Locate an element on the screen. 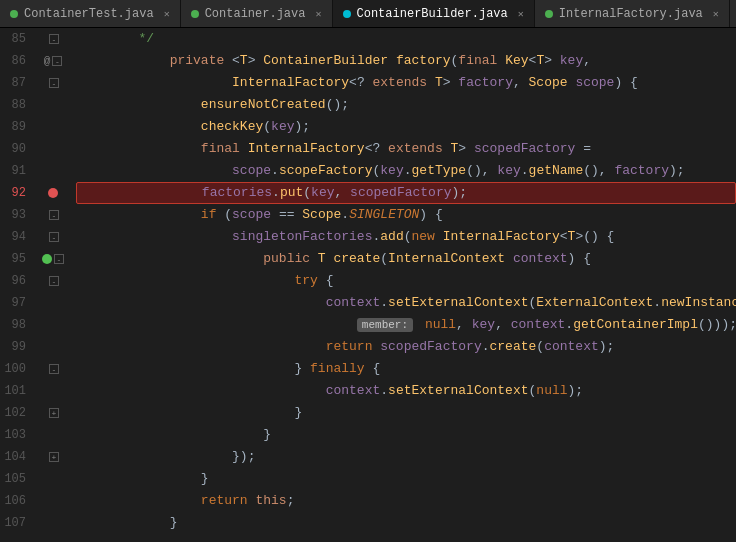  tab-label: InternalFactory.java is located at coordinates (631, 14).